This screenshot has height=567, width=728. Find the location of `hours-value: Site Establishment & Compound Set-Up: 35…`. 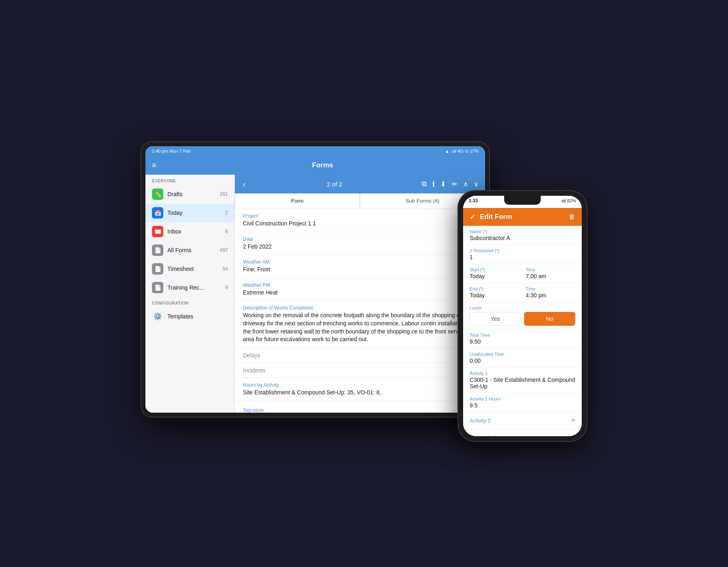

hours-value: Site Establishment & Compound Set-Up: 35… is located at coordinates (360, 393).